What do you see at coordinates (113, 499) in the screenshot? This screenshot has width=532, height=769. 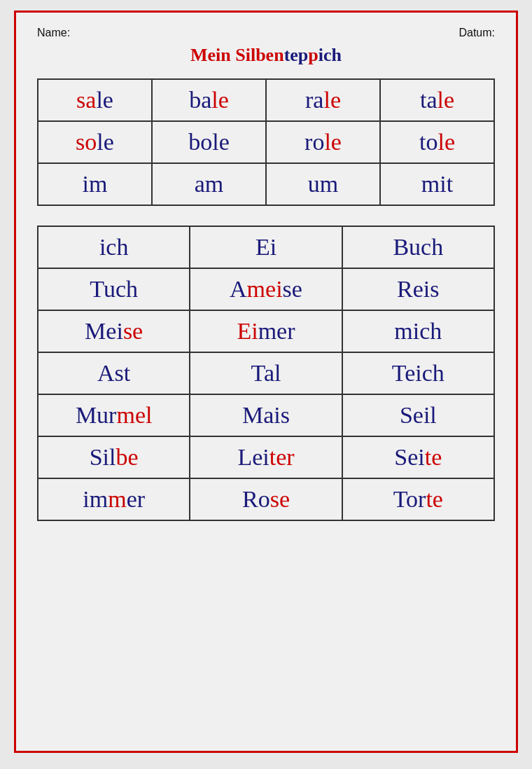 I see `table-cell: immer` at bounding box center [113, 499].